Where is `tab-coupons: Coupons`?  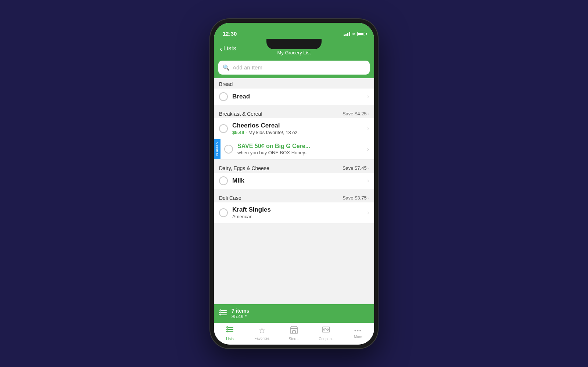 tab-coupons: Coupons is located at coordinates (326, 333).